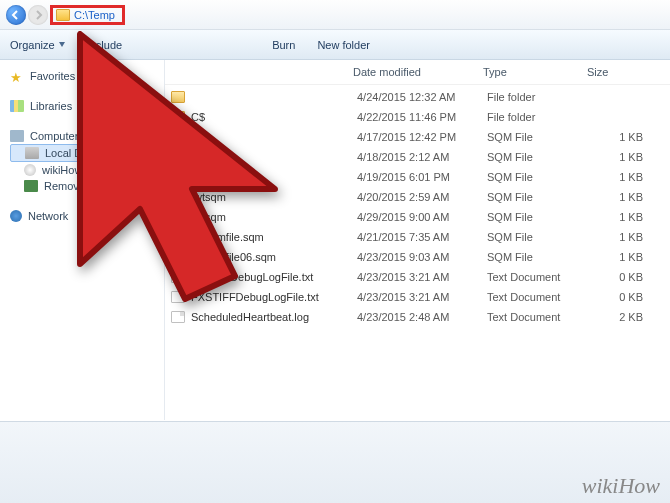 The image size is (670, 503). What do you see at coordinates (418, 197) in the screenshot?
I see `file-row: fwtsqm 4/20/2015 2:59 AM SQM File 1 KB` at bounding box center [418, 197].